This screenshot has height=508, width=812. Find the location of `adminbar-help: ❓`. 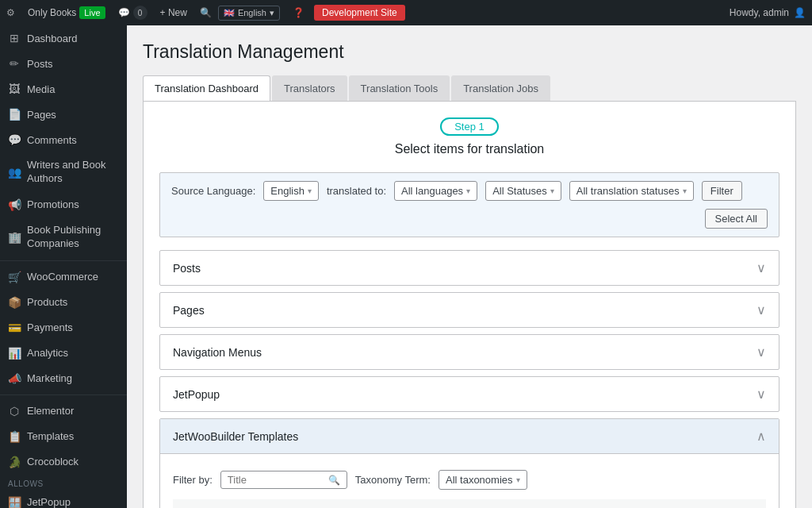

adminbar-help: ❓ is located at coordinates (298, 13).